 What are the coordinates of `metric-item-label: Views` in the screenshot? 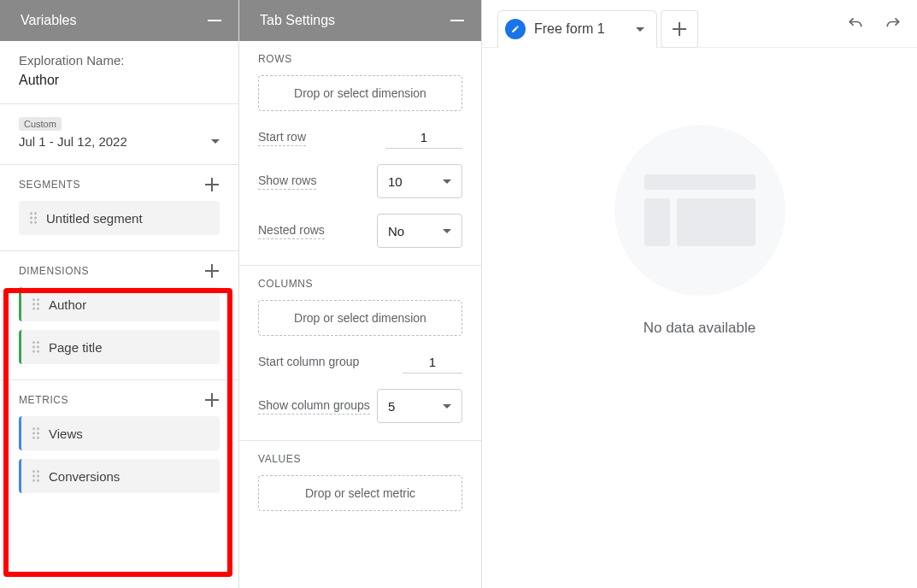 It's located at (66, 434).